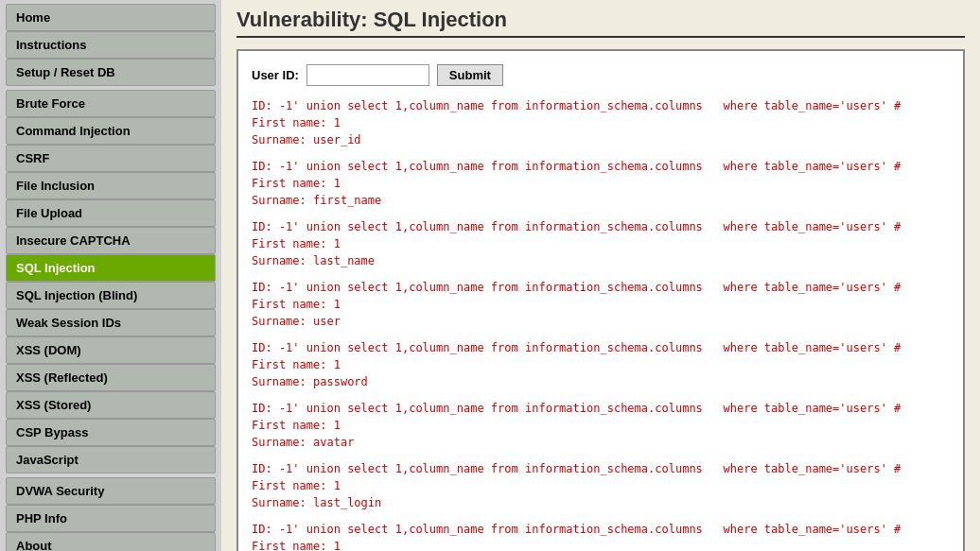 The height and width of the screenshot is (551, 980). I want to click on result-surname: Surname: user_id, so click(601, 140).